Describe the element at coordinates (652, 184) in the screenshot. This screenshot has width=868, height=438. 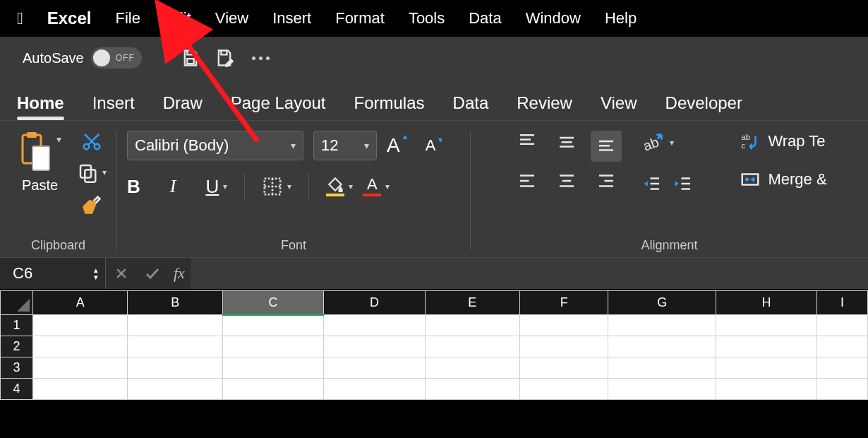
I see `decrease-indent-icon` at that location.